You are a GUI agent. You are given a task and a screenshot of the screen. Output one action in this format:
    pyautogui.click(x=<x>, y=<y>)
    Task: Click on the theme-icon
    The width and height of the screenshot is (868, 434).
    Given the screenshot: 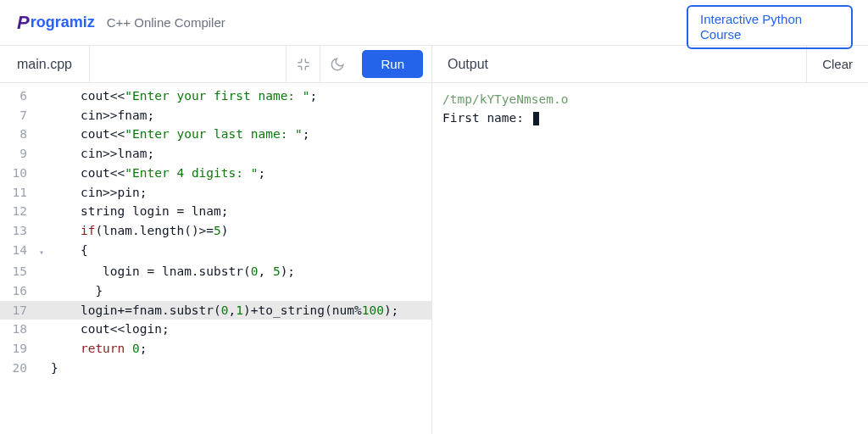 What is the action you would take?
    pyautogui.click(x=337, y=64)
    